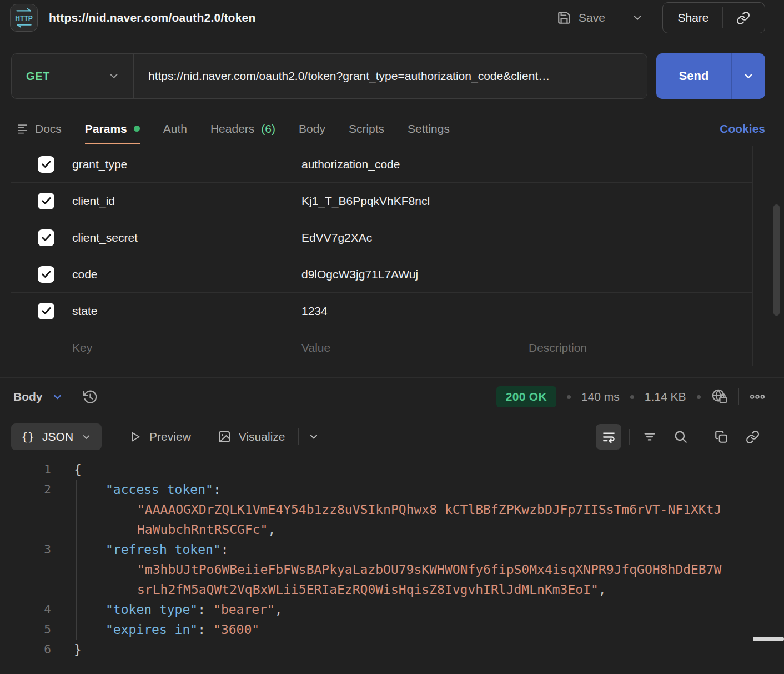 The height and width of the screenshot is (674, 784). Describe the element at coordinates (392, 570) in the screenshot. I see `code-line-wrap: "m3hbUJtPo6WBeiieFbFWsBAPkyaLazbOU79sKWH…` at that location.